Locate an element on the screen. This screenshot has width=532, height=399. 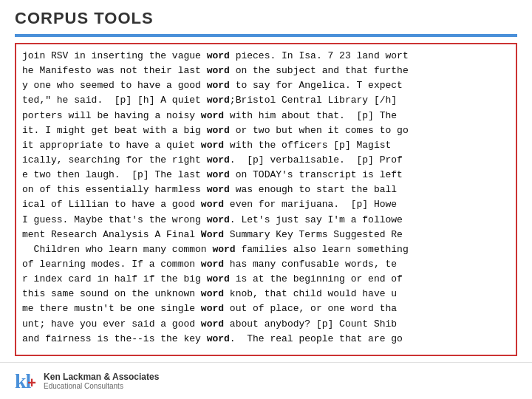
concordance-line: it appropriate to have a quiet word with… is located at coordinates (266, 146).